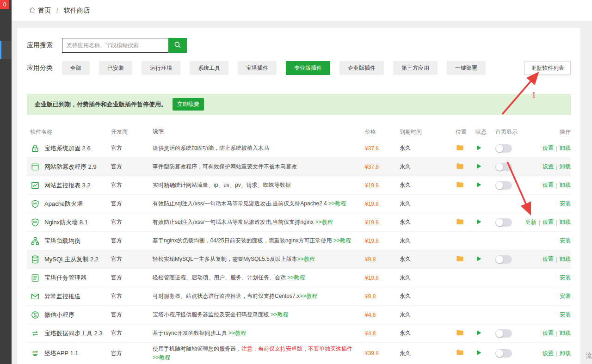 This screenshot has width=592, height=364. Describe the element at coordinates (257, 68) in the screenshot. I see `category-tab-宝塔插件: 宝塔插件` at that location.